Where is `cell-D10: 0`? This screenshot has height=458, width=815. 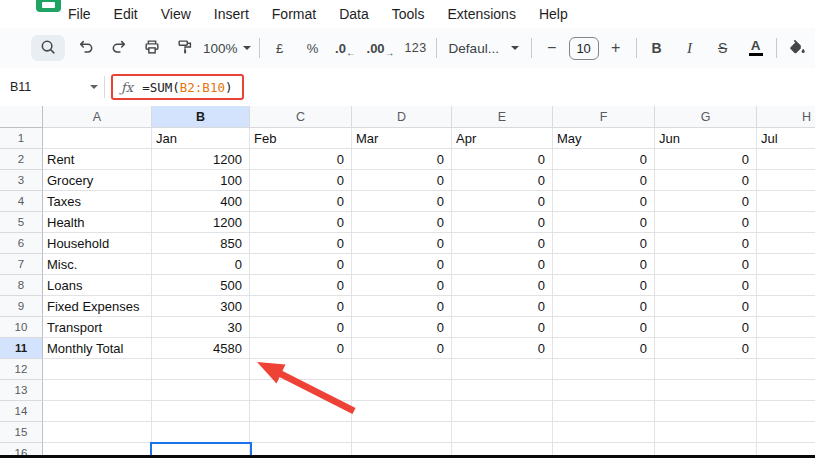 cell-D10: 0 is located at coordinates (402, 328).